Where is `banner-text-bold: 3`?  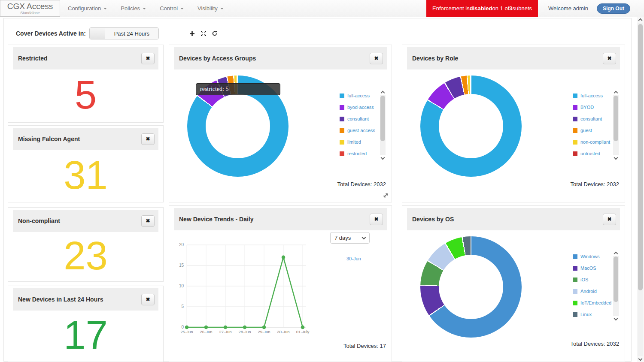
banner-text-bold: 3 is located at coordinates (511, 9).